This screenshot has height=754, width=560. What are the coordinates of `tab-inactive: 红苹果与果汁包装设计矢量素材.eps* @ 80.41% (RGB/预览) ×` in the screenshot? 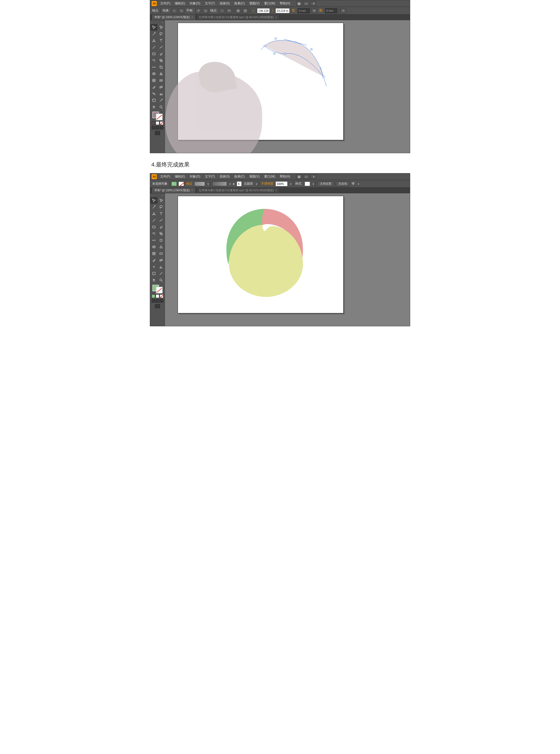 It's located at (238, 190).